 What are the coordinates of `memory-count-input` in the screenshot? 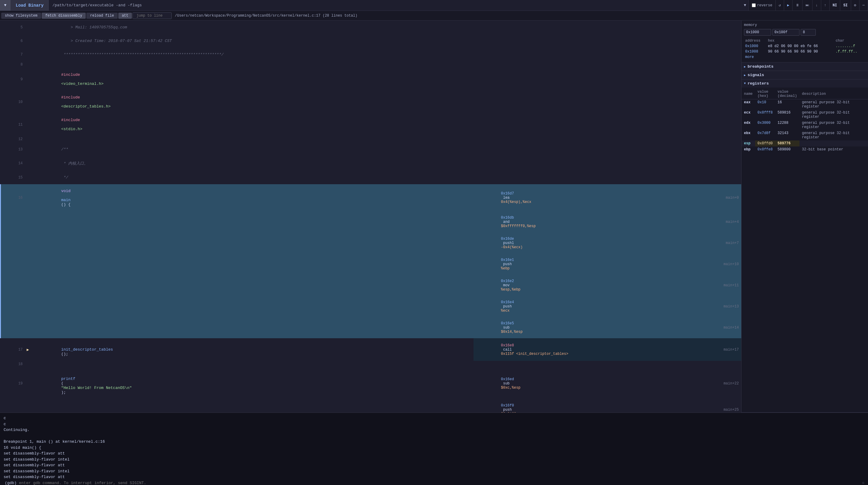 It's located at (808, 32).